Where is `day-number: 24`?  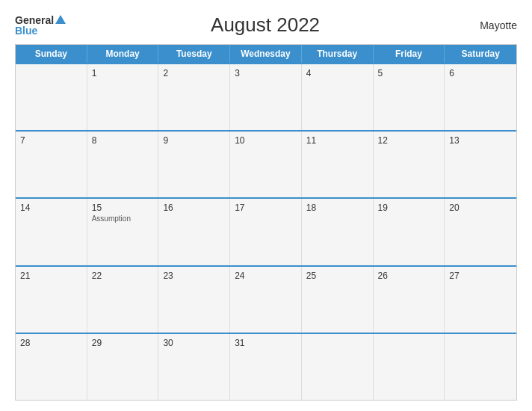 day-number: 24 is located at coordinates (266, 276).